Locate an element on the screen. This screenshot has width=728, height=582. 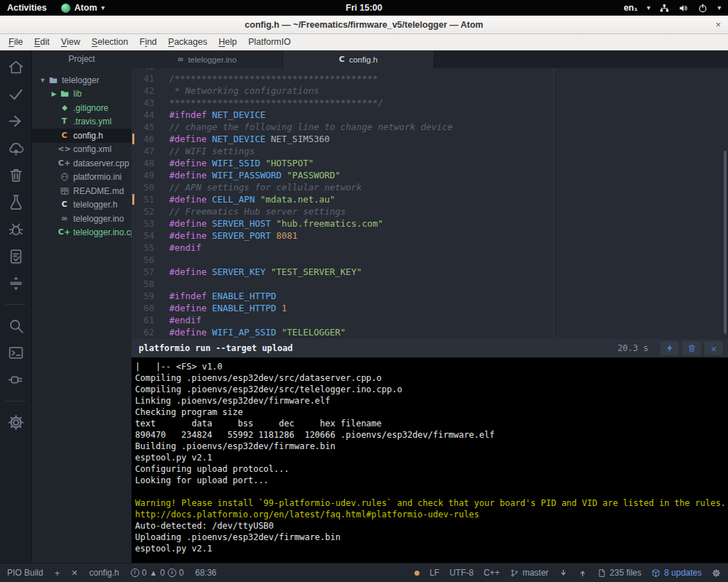
updates-button: 8 updates is located at coordinates (677, 573).